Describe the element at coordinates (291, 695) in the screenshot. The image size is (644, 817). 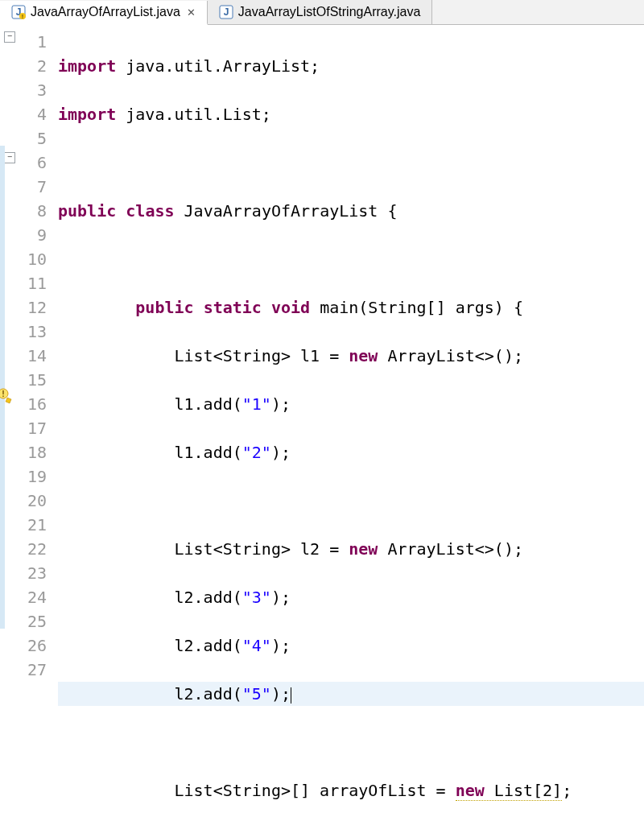
I see `text-cursor` at that location.